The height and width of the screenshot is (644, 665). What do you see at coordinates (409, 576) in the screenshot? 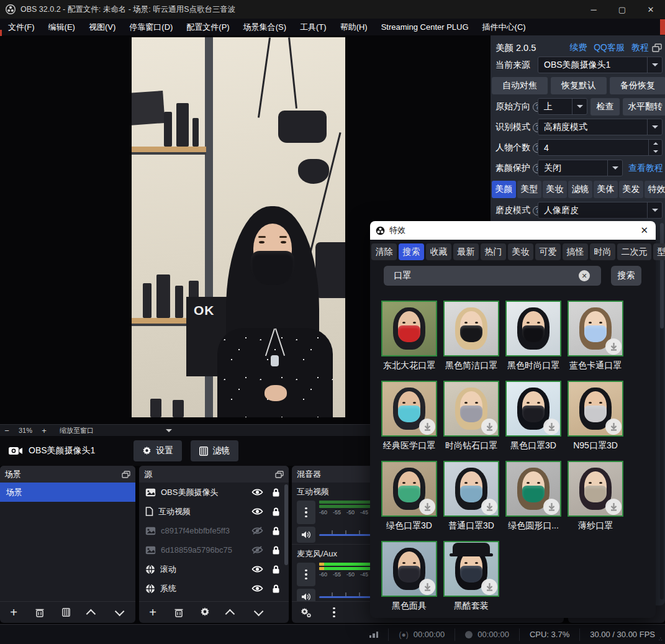
I see `effect-item-12: 黑色面具` at bounding box center [409, 576].